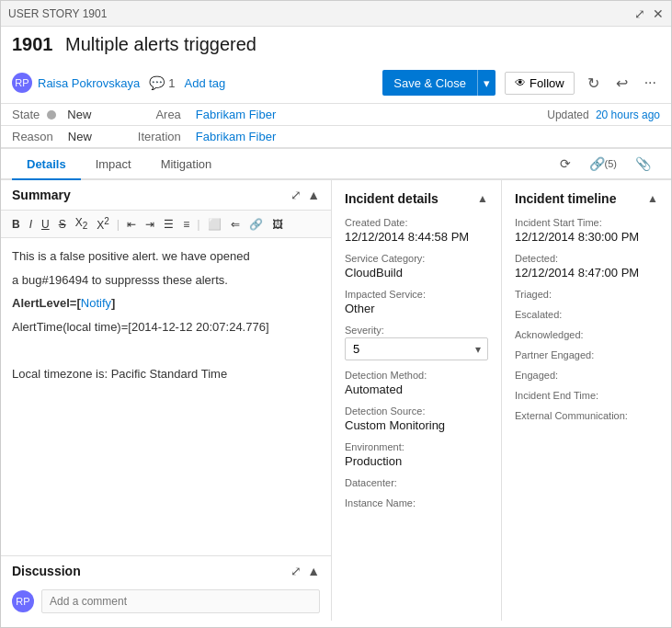 The height and width of the screenshot is (628, 672). Describe the element at coordinates (416, 390) in the screenshot. I see `detection-method-value: Automated` at that location.